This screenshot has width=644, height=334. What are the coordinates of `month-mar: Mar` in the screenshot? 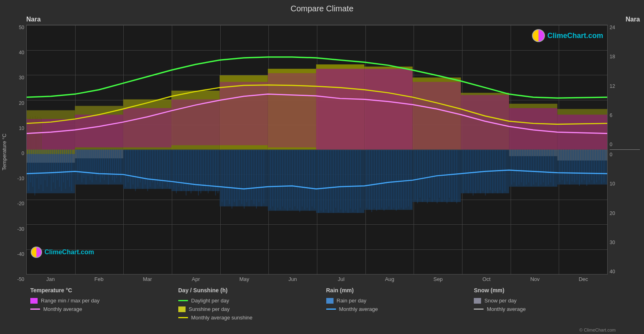 It's located at (148, 279).